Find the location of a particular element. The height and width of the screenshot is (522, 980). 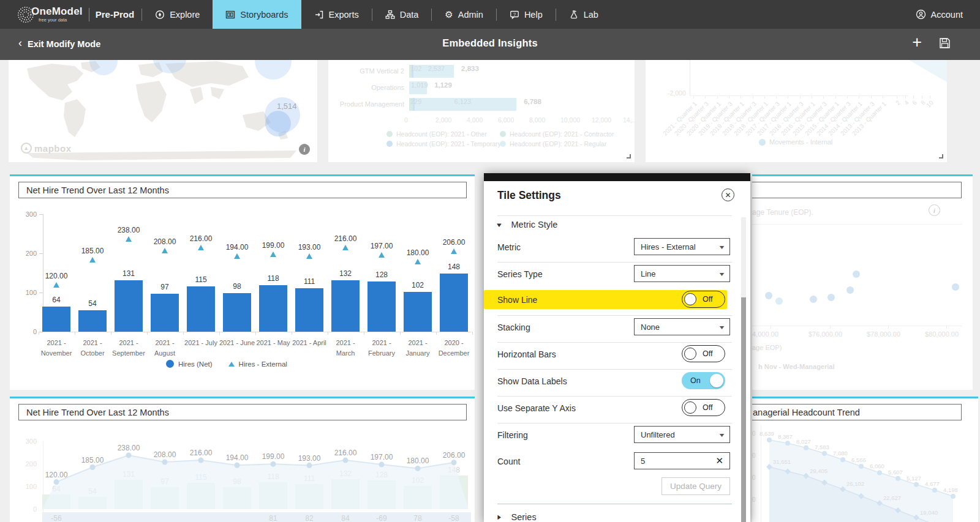

divider-cyan is located at coordinates (615, 504).